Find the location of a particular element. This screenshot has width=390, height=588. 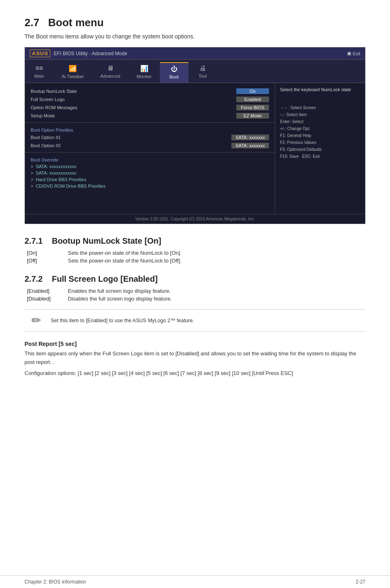

ai-tweaker-icon: 📶 is located at coordinates (73, 69).